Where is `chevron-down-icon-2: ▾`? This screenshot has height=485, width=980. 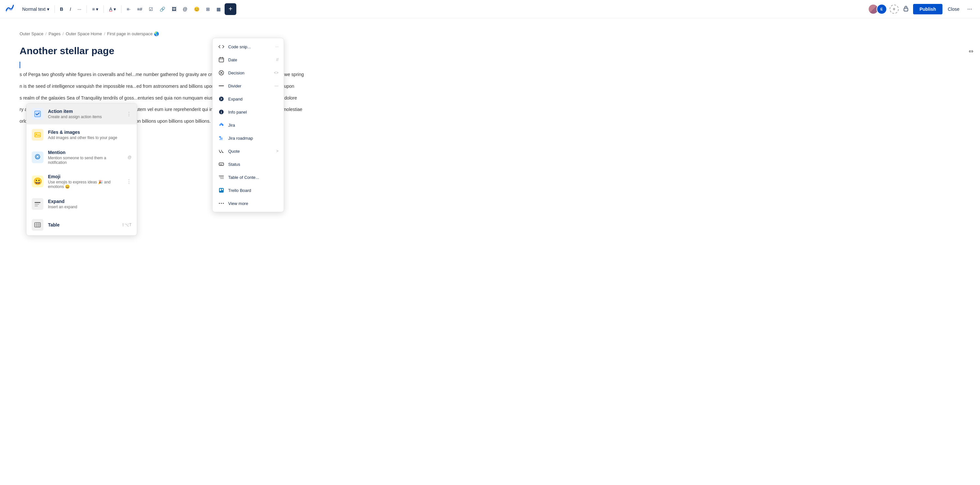
chevron-down-icon-2: ▾ is located at coordinates (97, 9).